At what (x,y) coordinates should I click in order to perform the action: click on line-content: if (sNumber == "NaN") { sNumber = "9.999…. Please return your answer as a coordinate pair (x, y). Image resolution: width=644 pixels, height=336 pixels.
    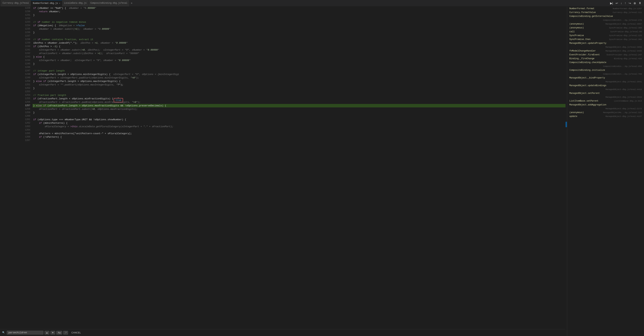
    Looking at the image, I should click on (300, 8).